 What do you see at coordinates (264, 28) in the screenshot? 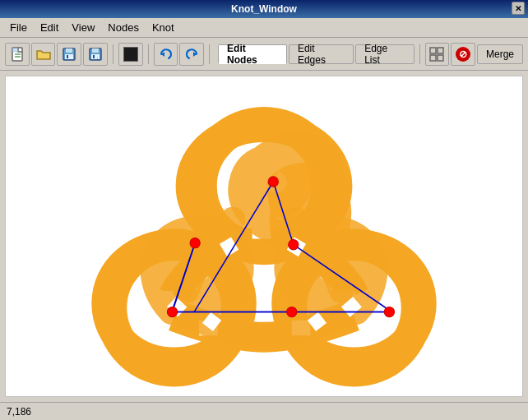
I see `menu-bar: File Edit View Nodes Knot` at bounding box center [264, 28].